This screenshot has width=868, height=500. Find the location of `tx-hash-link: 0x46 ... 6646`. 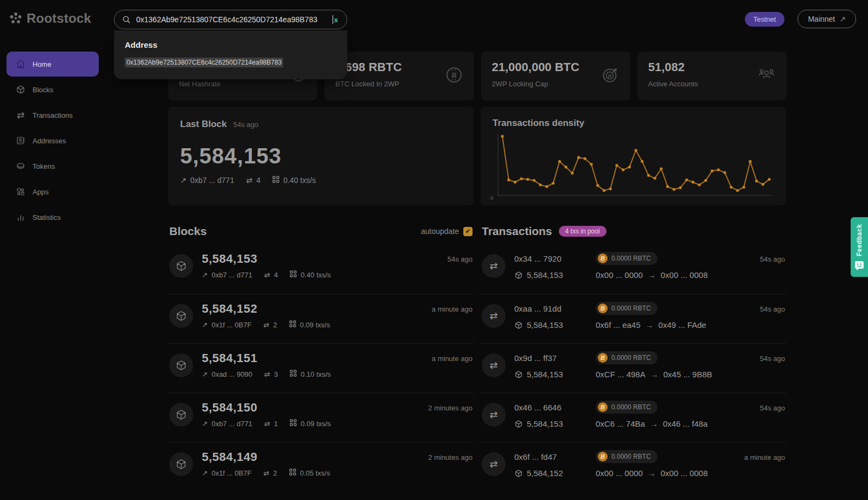

tx-hash-link: 0x46 ... 6646 is located at coordinates (555, 407).